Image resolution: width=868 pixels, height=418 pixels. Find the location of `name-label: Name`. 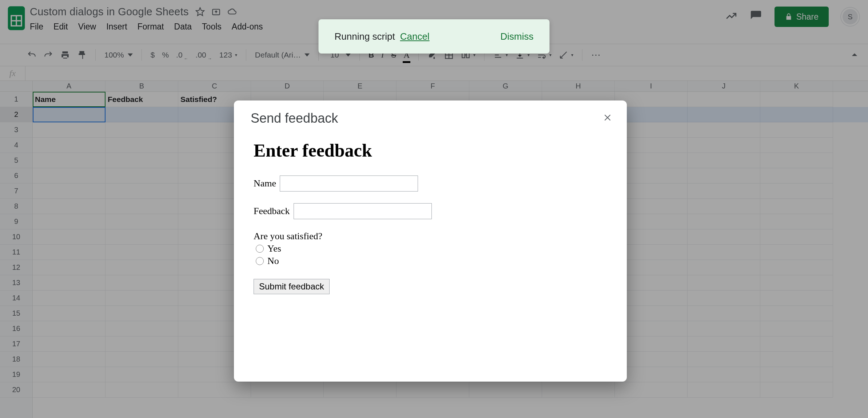

name-label: Name is located at coordinates (265, 184).